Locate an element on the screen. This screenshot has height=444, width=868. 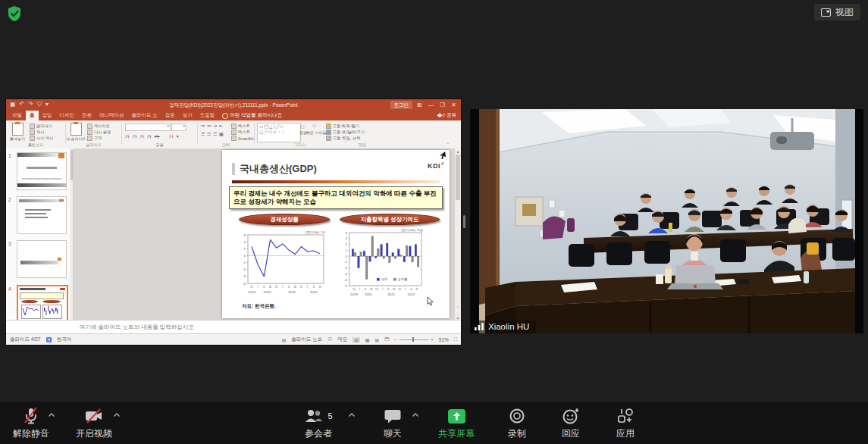
zoom-slider: −+ is located at coordinates (414, 339).